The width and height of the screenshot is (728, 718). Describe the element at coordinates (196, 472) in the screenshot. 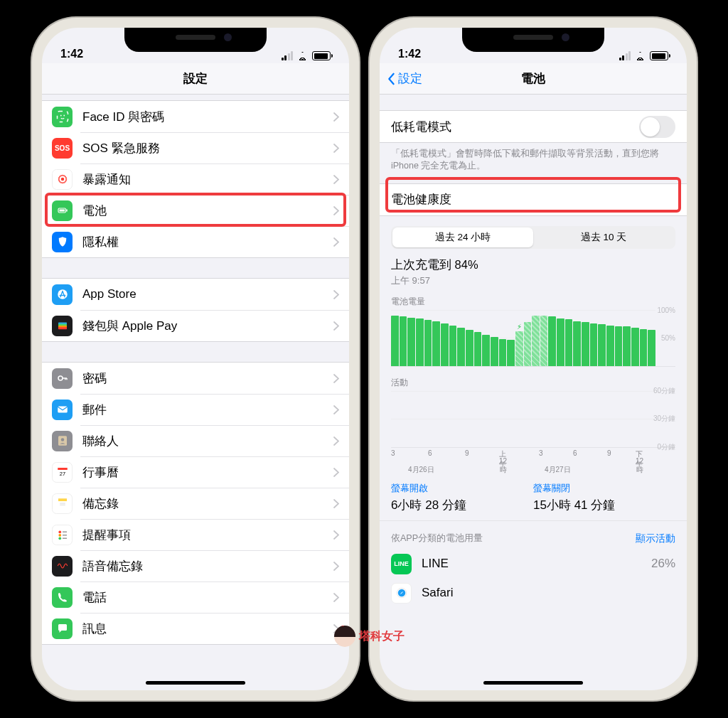

I see `calendar-item: 27 行事曆` at that location.